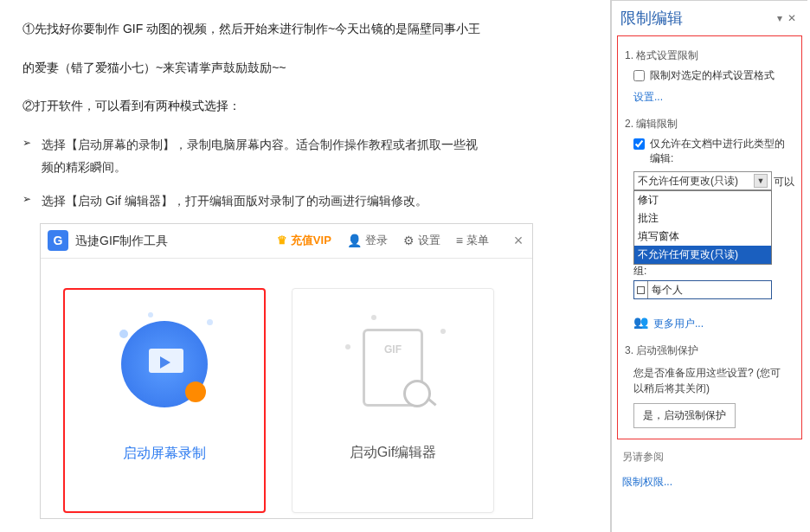 This screenshot has width=810, height=532. I want to click on more-users-link: 更多用户..., so click(678, 324).